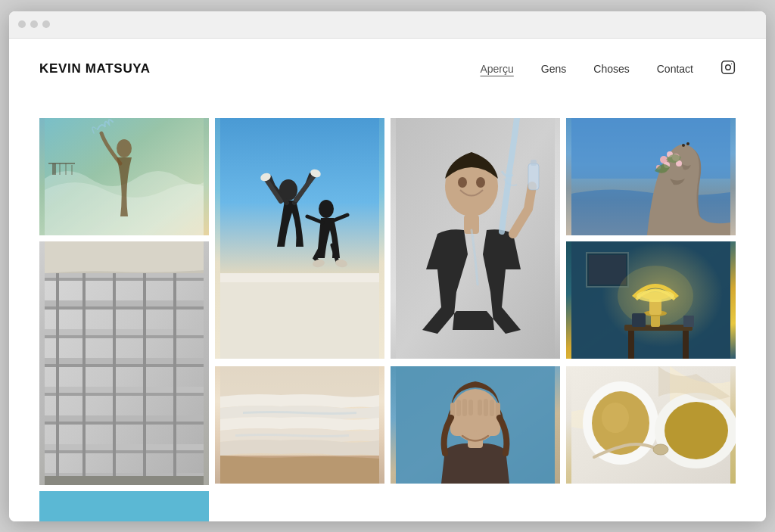 This screenshot has height=532, width=775. I want to click on browser-chrome, so click(388, 25).